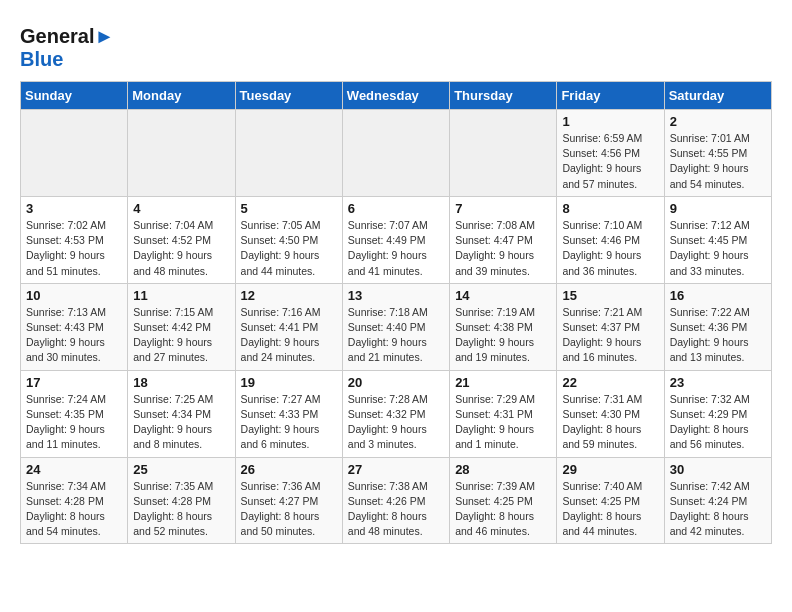  I want to click on day-number: 9, so click(718, 208).